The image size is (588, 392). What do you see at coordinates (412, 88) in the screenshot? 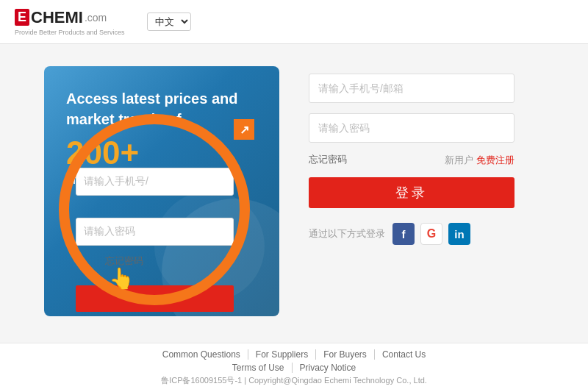
I see `phone-input` at bounding box center [412, 88].